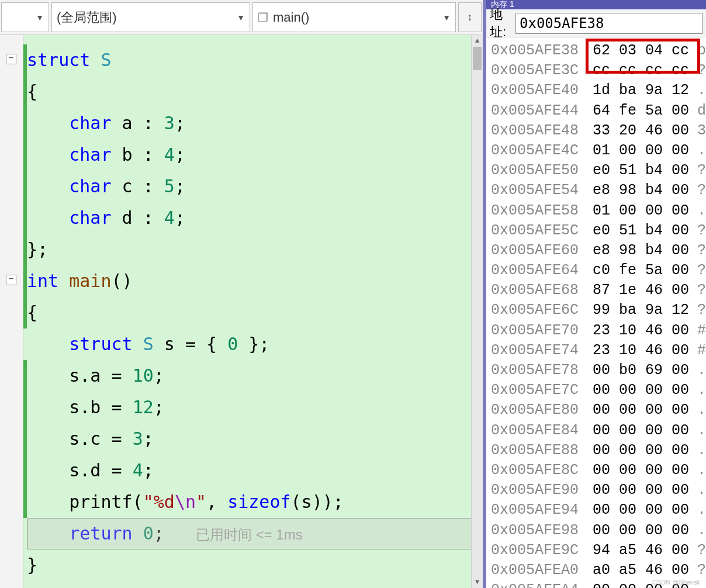  What do you see at coordinates (609, 23) in the screenshot?
I see `address-input` at bounding box center [609, 23].